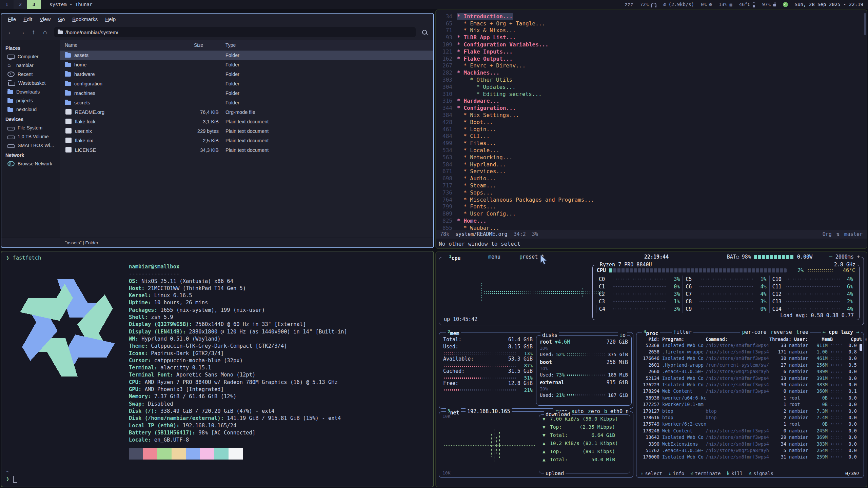  I want to click on col-command: Command:, so click(737, 339).